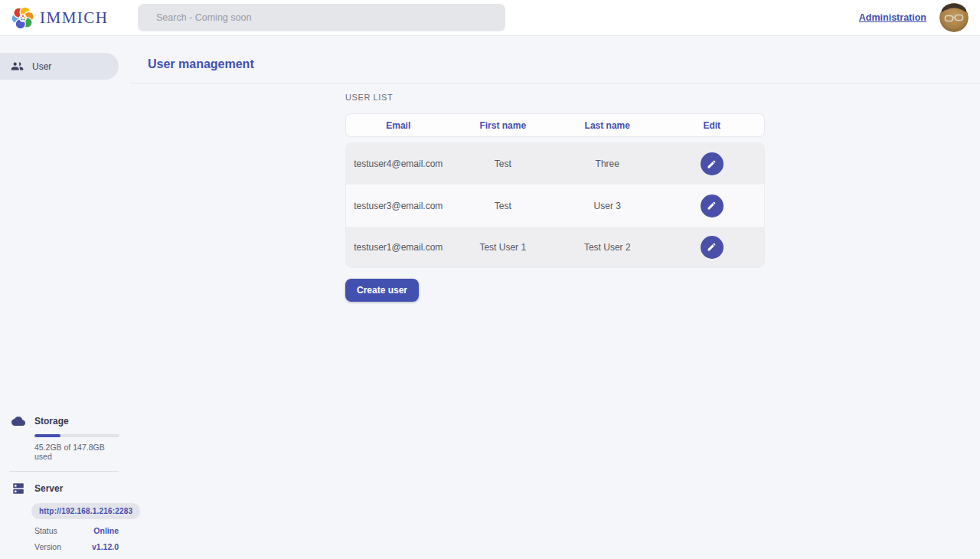 This screenshot has width=980, height=559. I want to click on server-widget: Server http://192.168.1.216:2283 Status …, so click(65, 516).